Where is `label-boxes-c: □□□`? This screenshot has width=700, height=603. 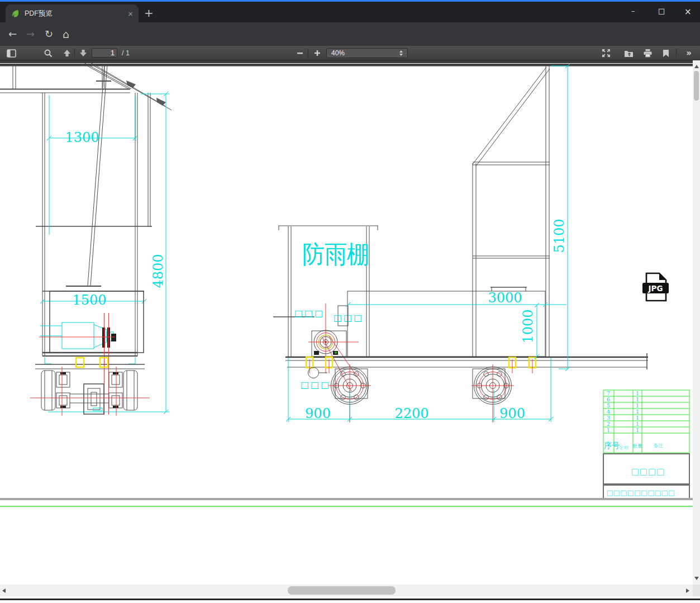 label-boxes-c: □□□ is located at coordinates (316, 384).